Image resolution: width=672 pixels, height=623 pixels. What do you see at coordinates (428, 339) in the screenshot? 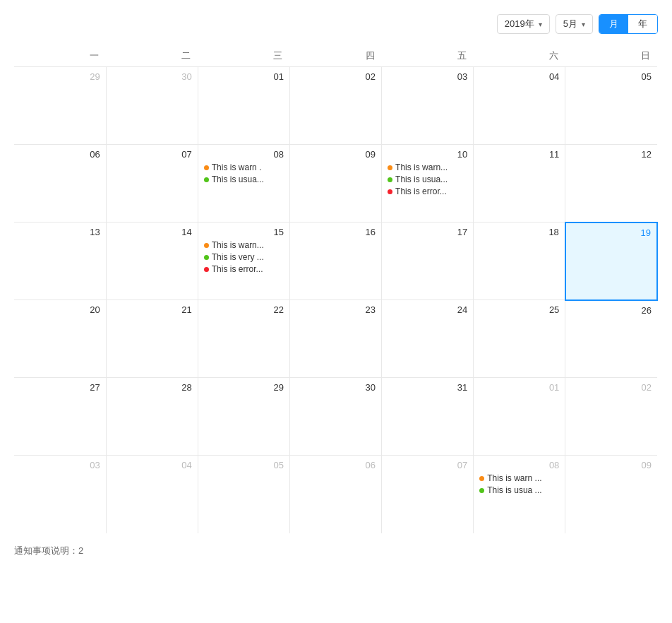
I see `calendar-cell: 24` at bounding box center [428, 339].